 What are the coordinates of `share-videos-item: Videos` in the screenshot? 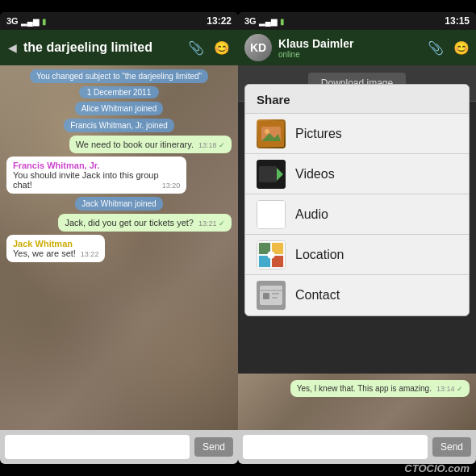 It's located at (357, 174).